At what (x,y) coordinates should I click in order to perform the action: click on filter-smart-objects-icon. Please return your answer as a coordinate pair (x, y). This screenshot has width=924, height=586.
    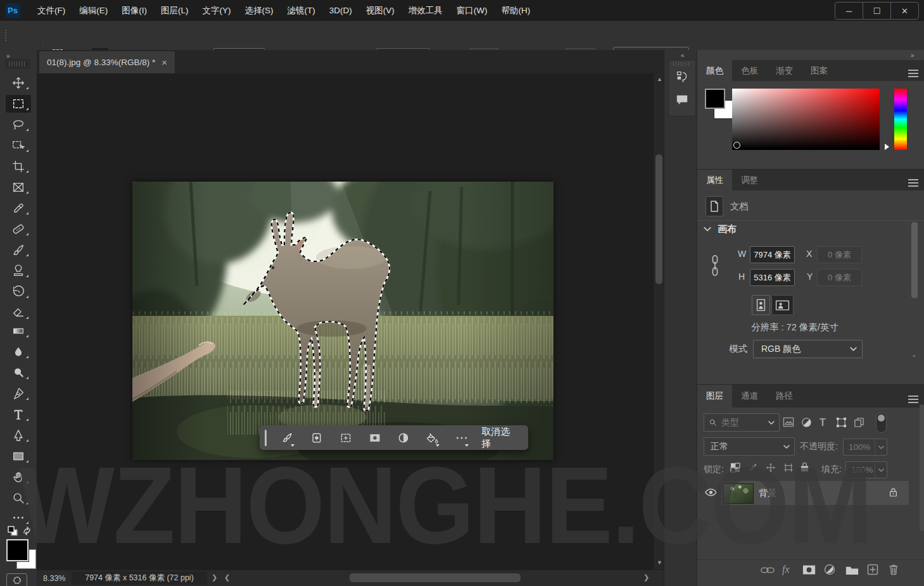
    Looking at the image, I should click on (859, 423).